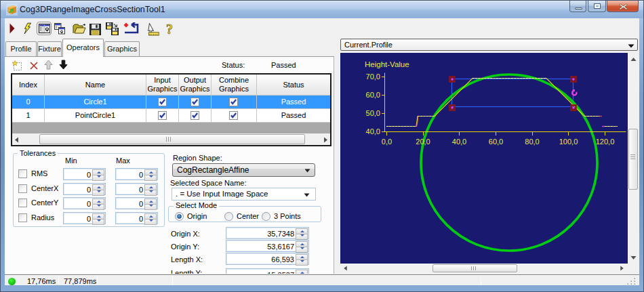 This screenshot has height=292, width=644. I want to click on svg-text: 0,0, so click(386, 142).